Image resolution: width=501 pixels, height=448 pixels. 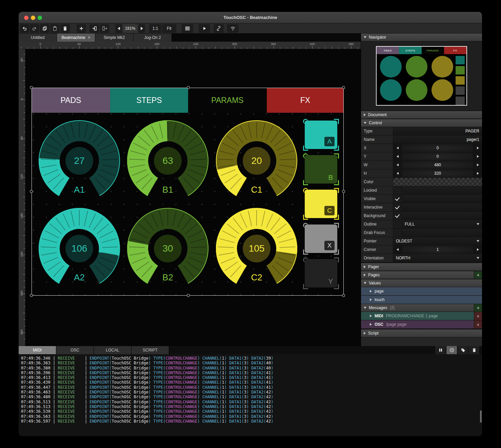 What do you see at coordinates (227, 100) in the screenshot?
I see `pager-tab-params: PARAMS` at bounding box center [227, 100].